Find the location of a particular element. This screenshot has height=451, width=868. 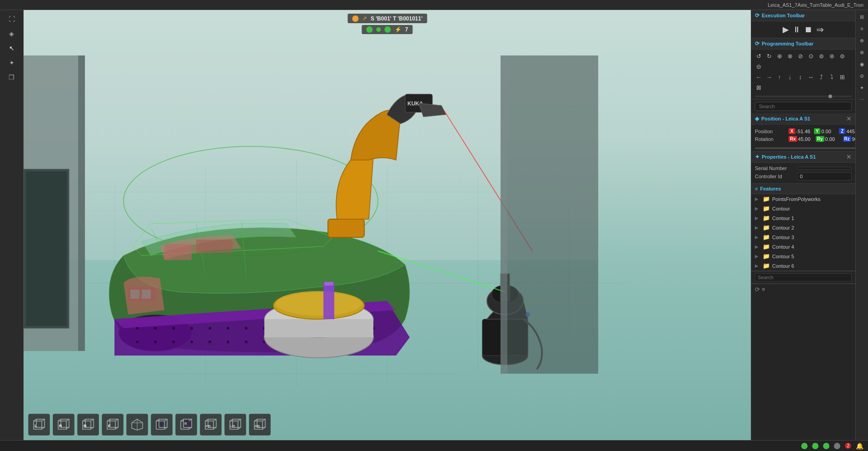

copy-button: ❐ is located at coordinates (12, 77).